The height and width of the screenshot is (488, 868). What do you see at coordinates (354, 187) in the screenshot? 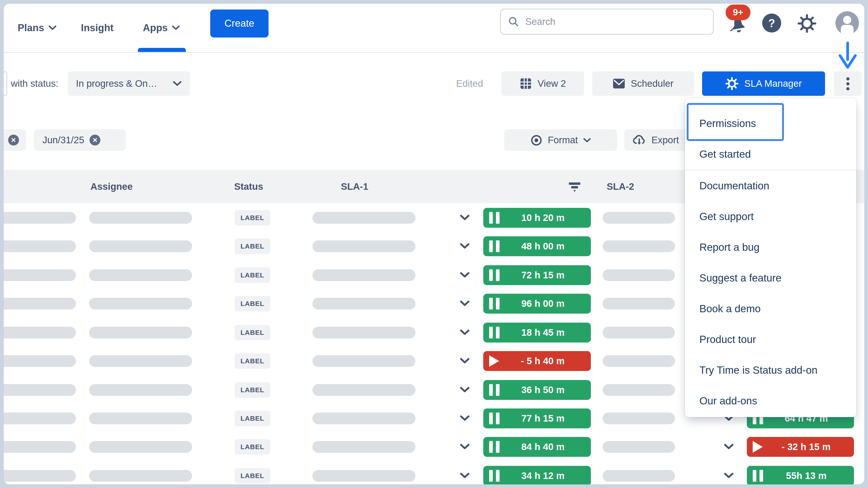
I see `header-sla1: SLA-1` at bounding box center [354, 187].